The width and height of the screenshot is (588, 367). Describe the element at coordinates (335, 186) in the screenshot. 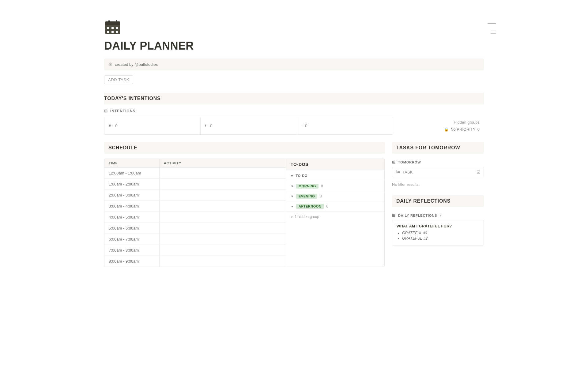

I see `todo-group-morning: ▼ MORNING 0` at that location.